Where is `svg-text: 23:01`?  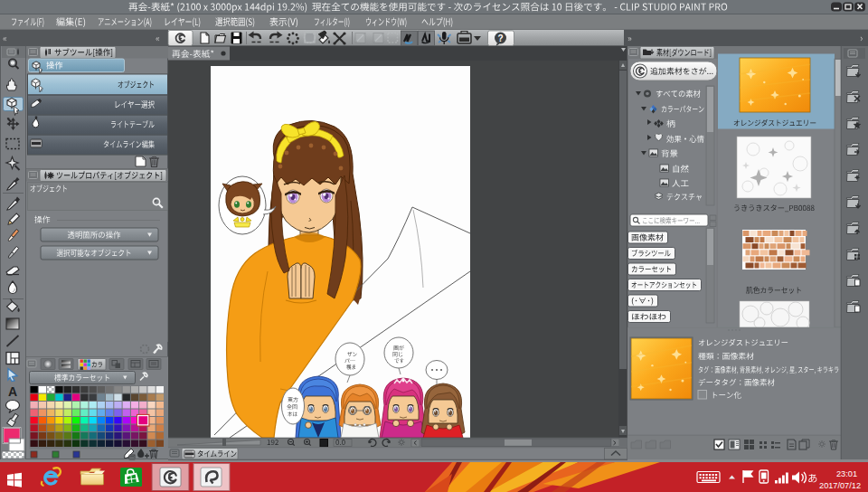 svg-text: 23:01 is located at coordinates (846, 474).